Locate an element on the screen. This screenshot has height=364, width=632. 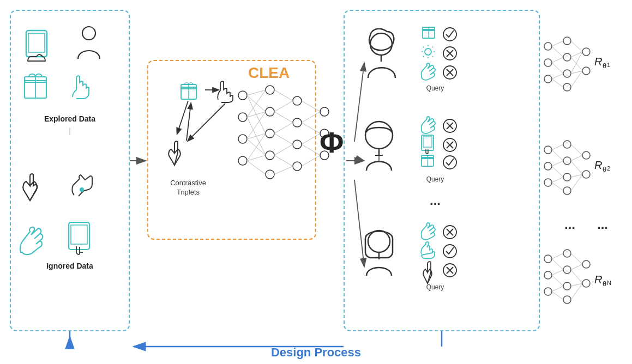
design-process-label: Design Process is located at coordinates (316, 353).